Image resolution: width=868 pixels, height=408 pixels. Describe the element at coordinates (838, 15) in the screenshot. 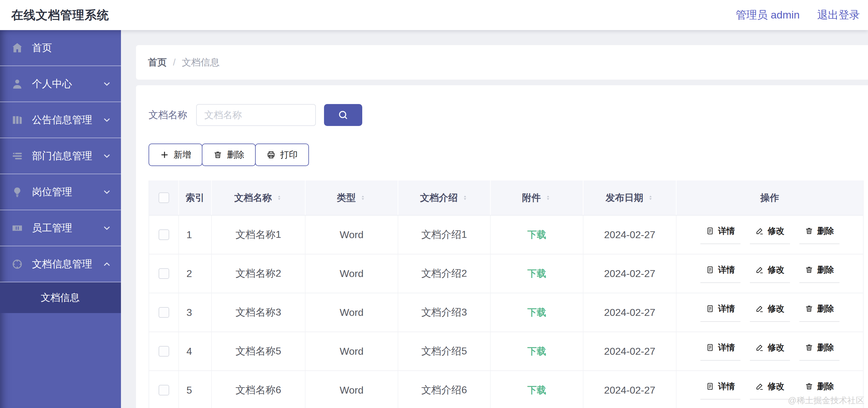

I see `logout-link: 退出登录` at that location.